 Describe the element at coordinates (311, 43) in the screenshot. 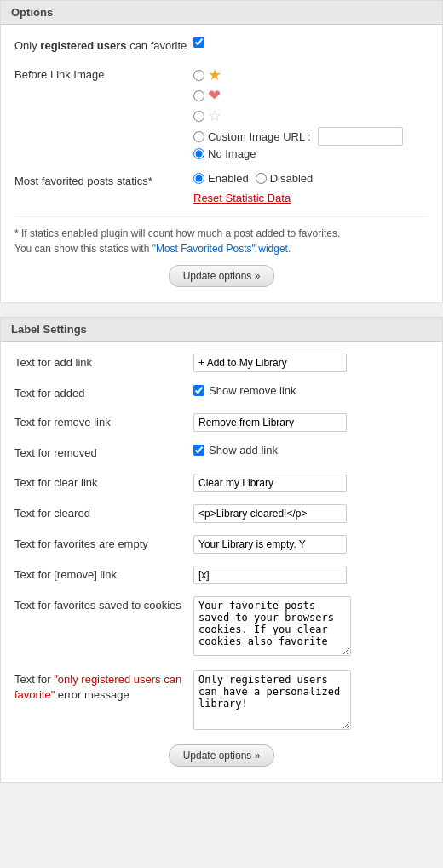

I see `registered-users-control` at that location.